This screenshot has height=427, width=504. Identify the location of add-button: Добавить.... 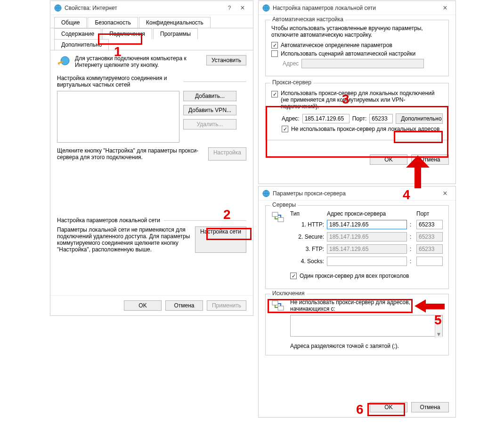
(210, 96).